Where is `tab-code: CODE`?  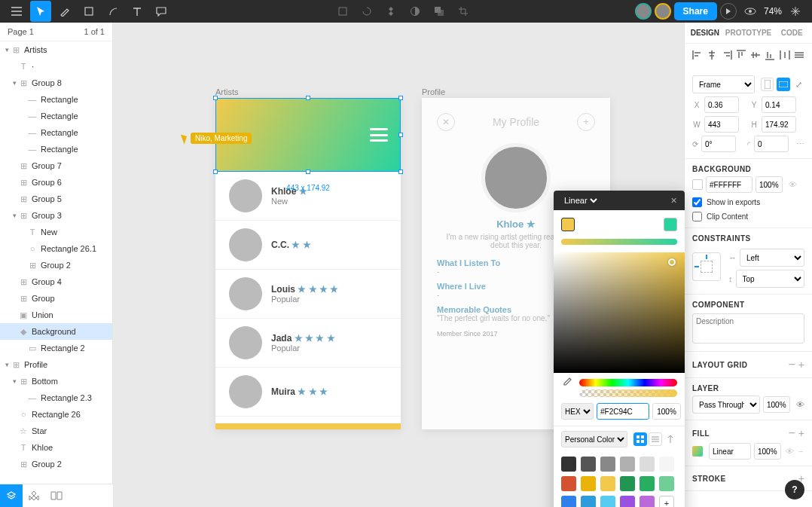
tab-code: CODE is located at coordinates (792, 33).